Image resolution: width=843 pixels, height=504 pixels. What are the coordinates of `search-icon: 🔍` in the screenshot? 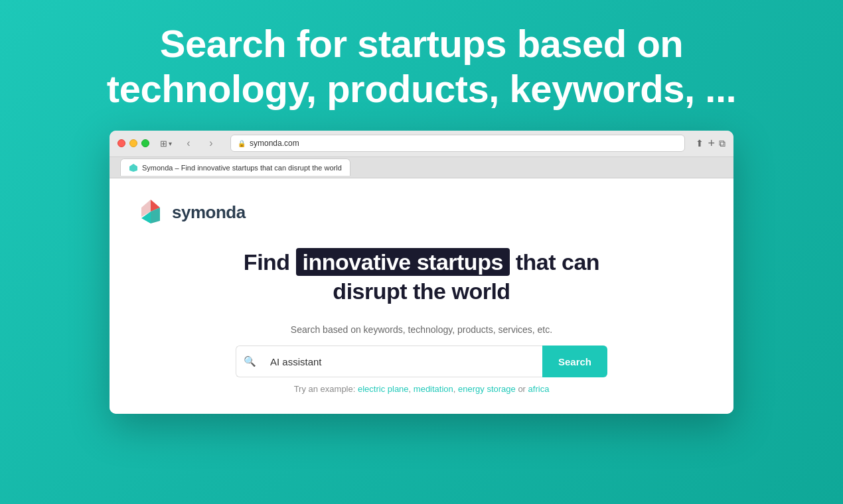 It's located at (250, 361).